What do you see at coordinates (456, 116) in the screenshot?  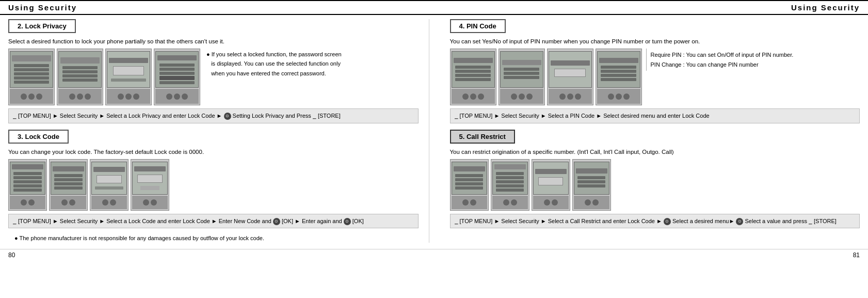 I see `store-icon-4: ⎯` at bounding box center [456, 116].